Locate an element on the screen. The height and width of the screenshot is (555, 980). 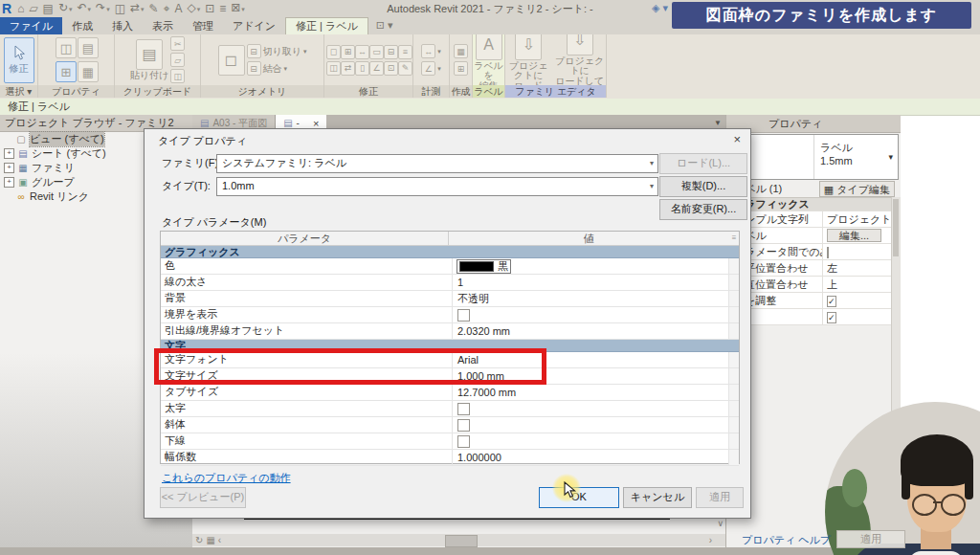
ribbon-tab-作成: 作成 is located at coordinates (82, 26).